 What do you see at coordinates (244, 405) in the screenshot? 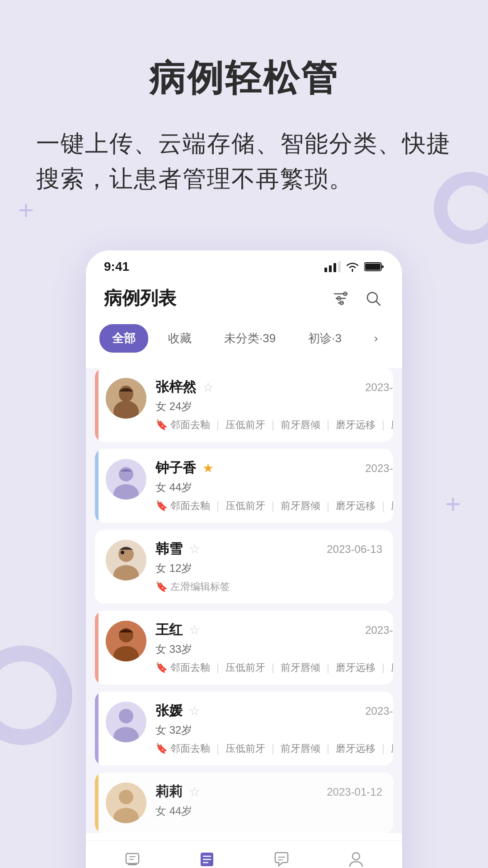
I see `patient-card-1: 张梓然 ☆ 2023-12-24 女 24岁 🔖 邻面去釉 ｜ 压低前牙 ｜` at bounding box center [244, 405].